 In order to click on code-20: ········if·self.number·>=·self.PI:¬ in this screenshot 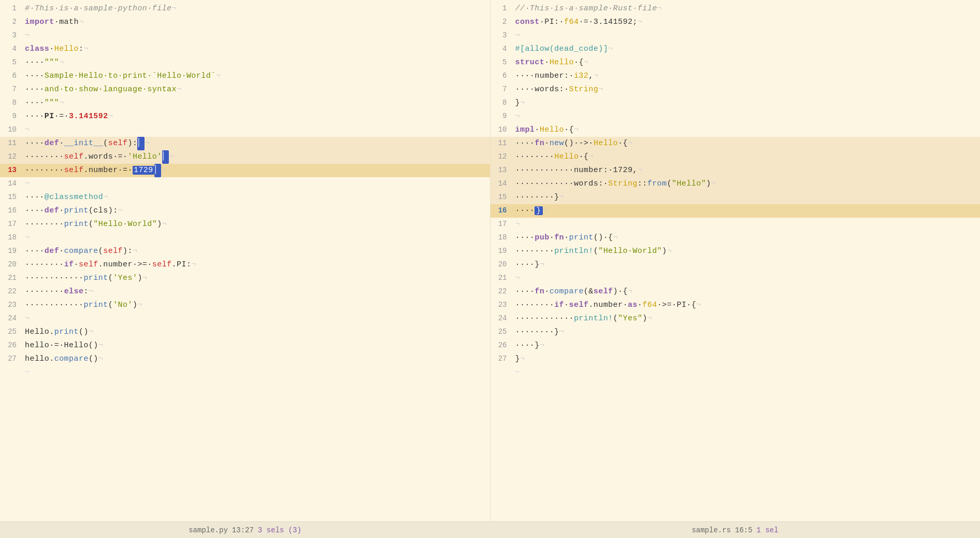, I will do `click(255, 265)`.